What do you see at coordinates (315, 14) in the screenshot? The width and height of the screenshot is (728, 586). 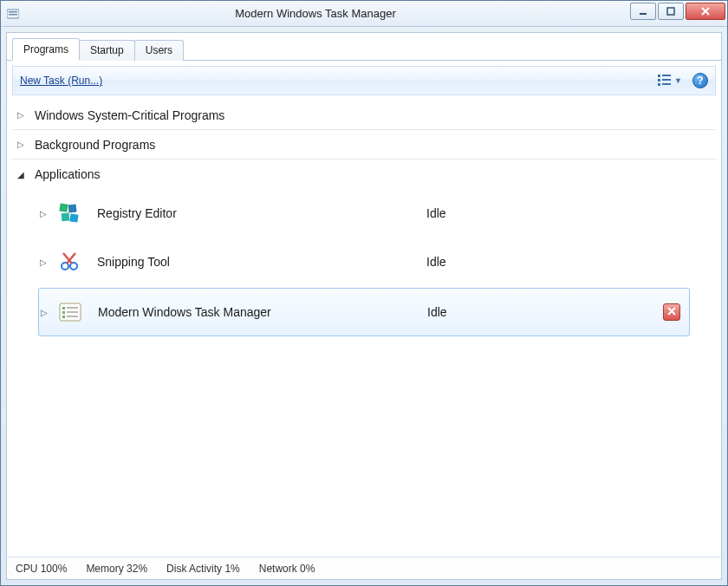 I see `window-title: Modern Windows Task Manager` at bounding box center [315, 14].